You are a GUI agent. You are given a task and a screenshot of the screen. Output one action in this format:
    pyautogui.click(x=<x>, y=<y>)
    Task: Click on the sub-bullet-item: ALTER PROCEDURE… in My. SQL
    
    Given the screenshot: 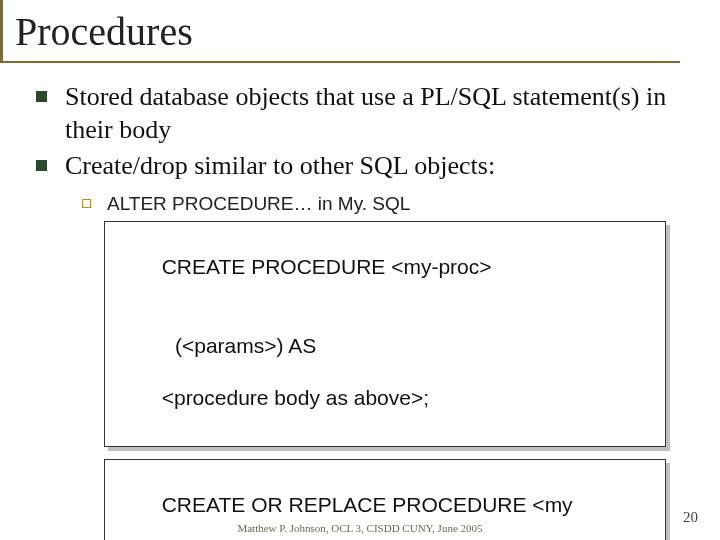 What is the action you would take?
    pyautogui.click(x=381, y=204)
    